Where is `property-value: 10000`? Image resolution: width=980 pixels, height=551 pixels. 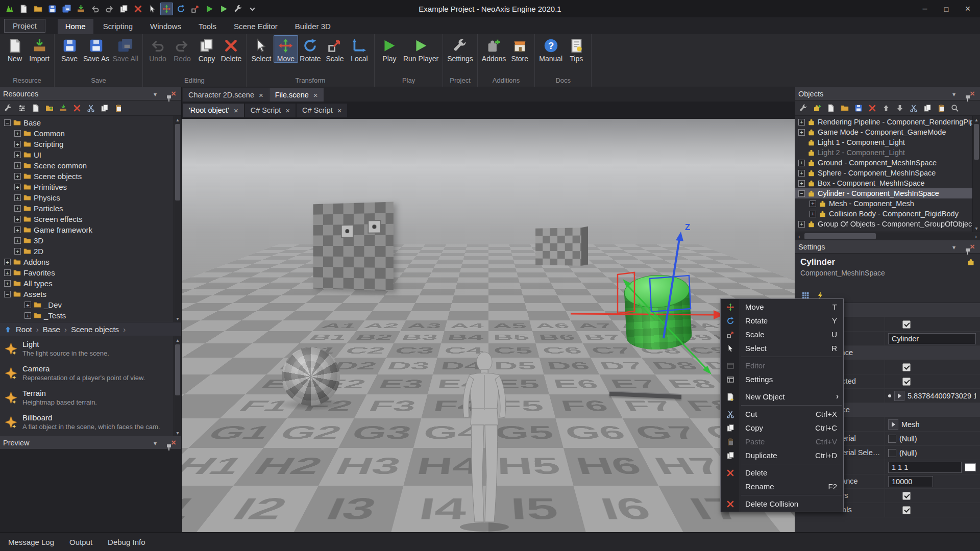 property-value: 10000 is located at coordinates (933, 482).